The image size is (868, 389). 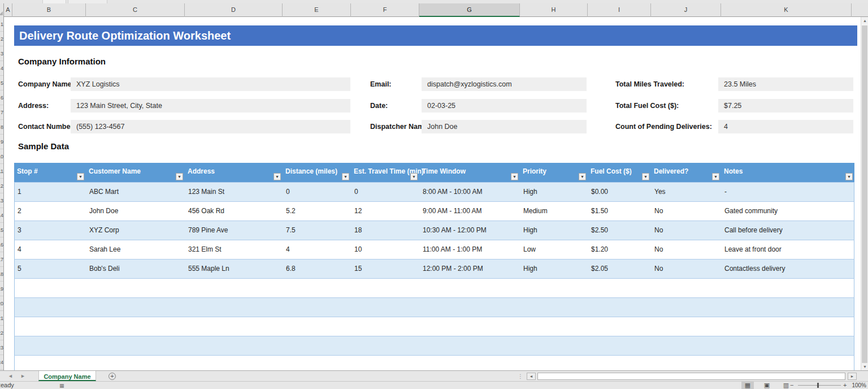 I want to click on zoom-in-button: +, so click(x=845, y=385).